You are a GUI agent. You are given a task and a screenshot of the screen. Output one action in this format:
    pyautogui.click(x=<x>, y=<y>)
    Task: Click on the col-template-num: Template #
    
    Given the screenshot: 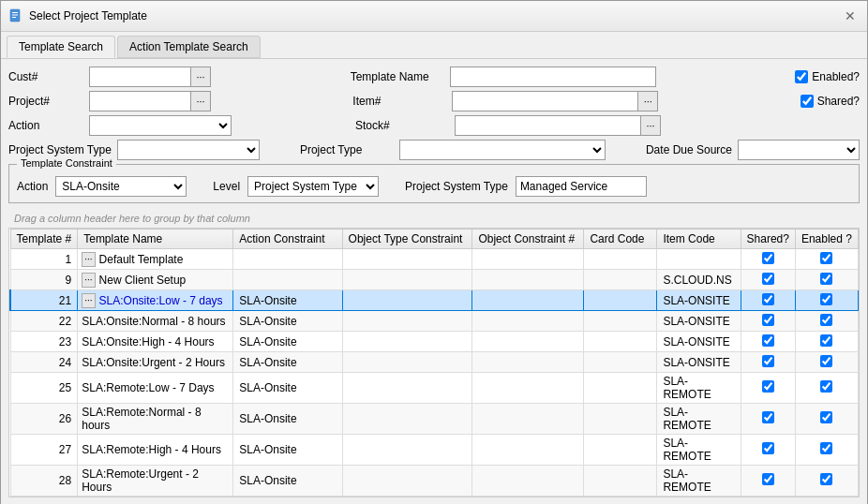 What is the action you would take?
    pyautogui.click(x=44, y=240)
    